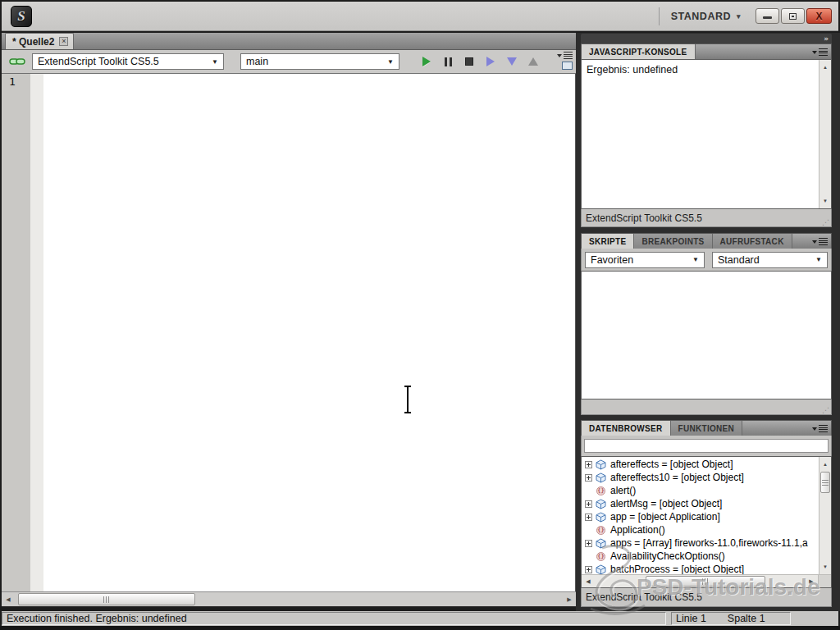 The height and width of the screenshot is (630, 840). I want to click on favorites-select: Favoriten ▼, so click(645, 260).